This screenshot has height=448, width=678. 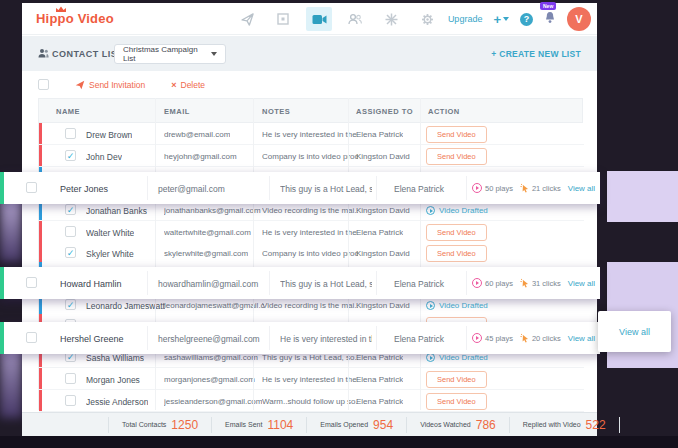 What do you see at coordinates (526, 20) in the screenshot?
I see `help-button: ?` at bounding box center [526, 20].